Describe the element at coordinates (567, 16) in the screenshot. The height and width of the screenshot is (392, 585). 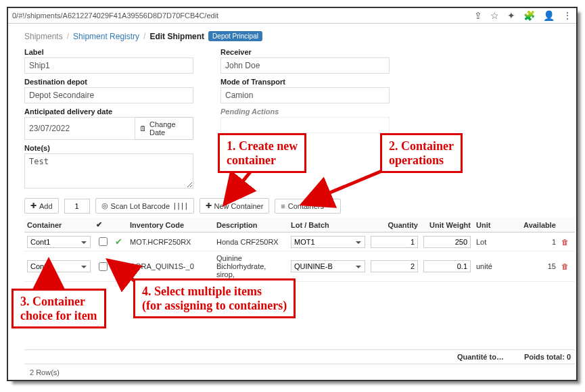
I see `kebab-icon: ⋮` at that location.